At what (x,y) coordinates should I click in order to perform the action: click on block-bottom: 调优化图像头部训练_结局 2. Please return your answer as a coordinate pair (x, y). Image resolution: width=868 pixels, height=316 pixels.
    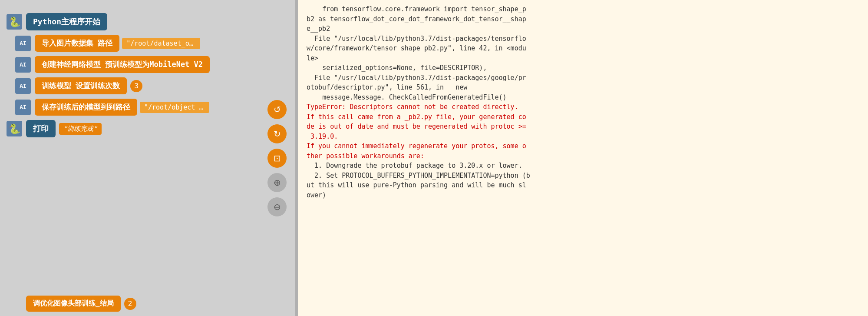
    Looking at the image, I should click on (143, 303).